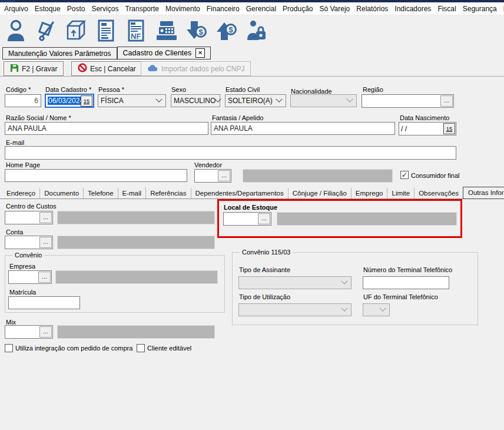 This screenshot has width=504, height=430. I want to click on gravar-button: F2 | Gravar, so click(34, 68).